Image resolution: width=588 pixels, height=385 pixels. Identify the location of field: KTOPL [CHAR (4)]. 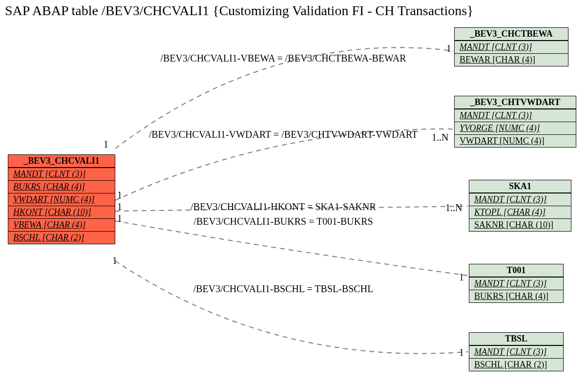
(520, 212).